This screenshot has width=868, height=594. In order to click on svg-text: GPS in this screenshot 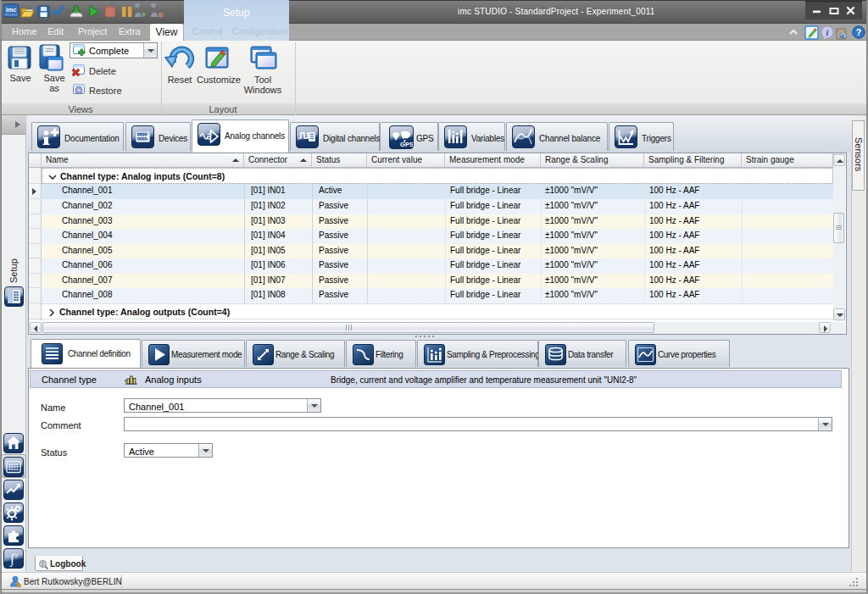, I will do `click(407, 144)`.